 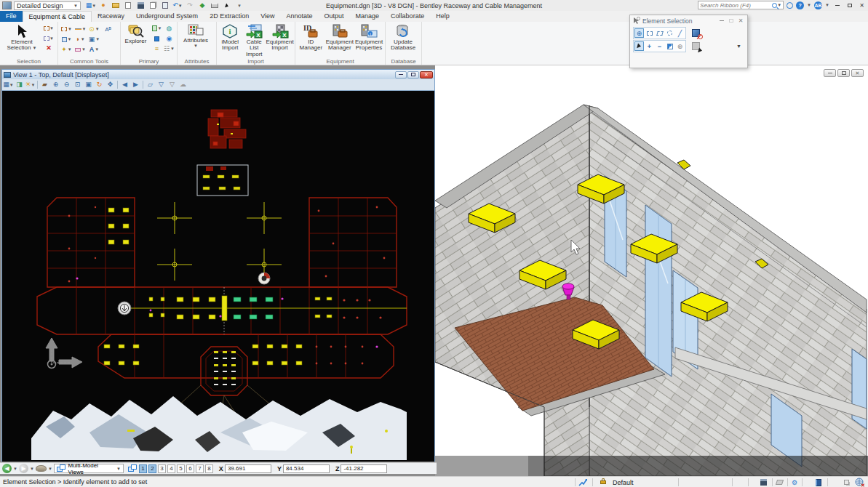 I want to click on view-toggle-group-icon, so click(x=132, y=468).